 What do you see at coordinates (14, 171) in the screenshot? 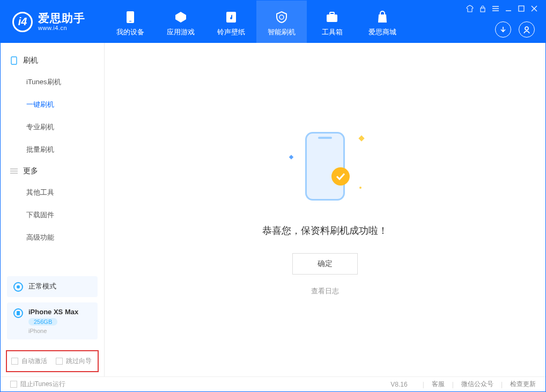
I see `list-icon` at bounding box center [14, 171].